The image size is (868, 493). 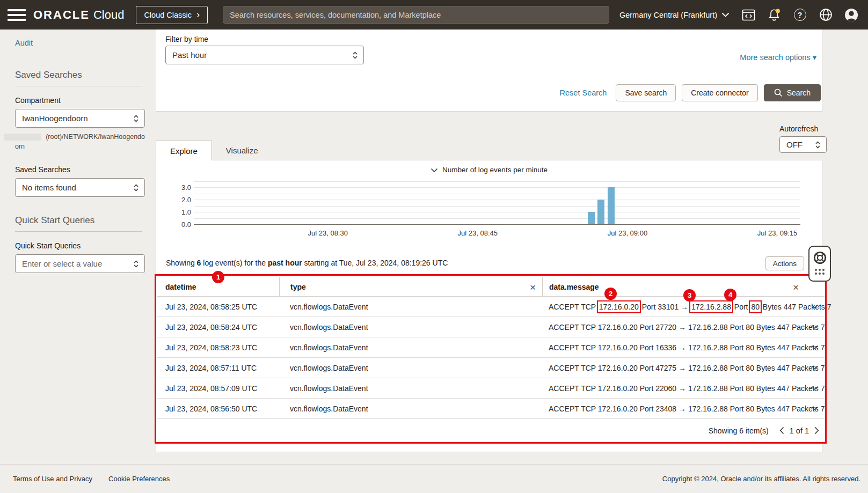 I want to click on annotation-highlight-box: 172.16.2.88, so click(x=711, y=307).